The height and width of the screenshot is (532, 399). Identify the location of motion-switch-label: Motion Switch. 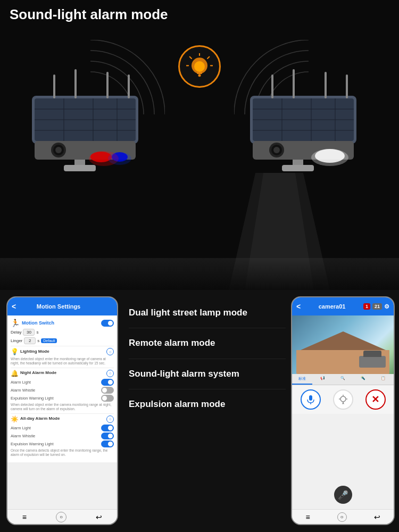
(38, 323).